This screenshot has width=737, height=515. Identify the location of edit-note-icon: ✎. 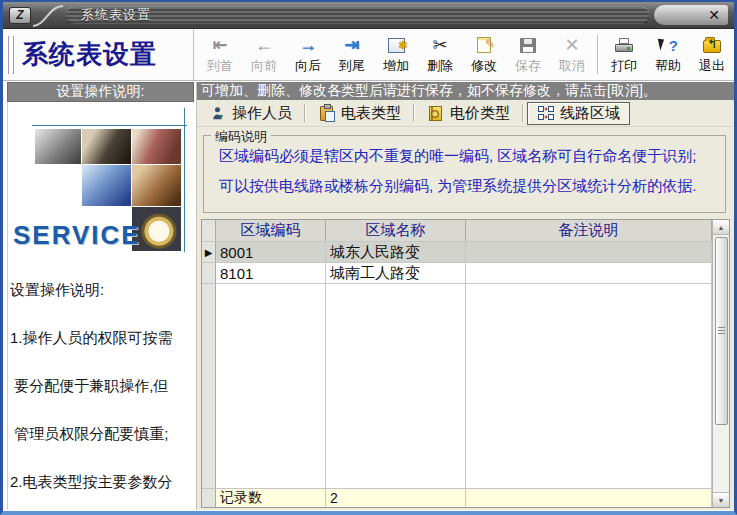
(484, 45).